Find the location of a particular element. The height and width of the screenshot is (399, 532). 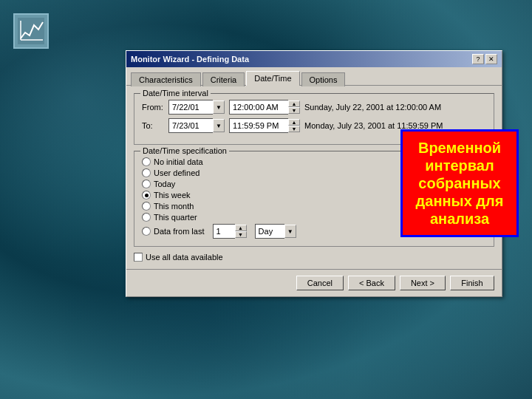

to-time-up: ▲ is located at coordinates (294, 123).